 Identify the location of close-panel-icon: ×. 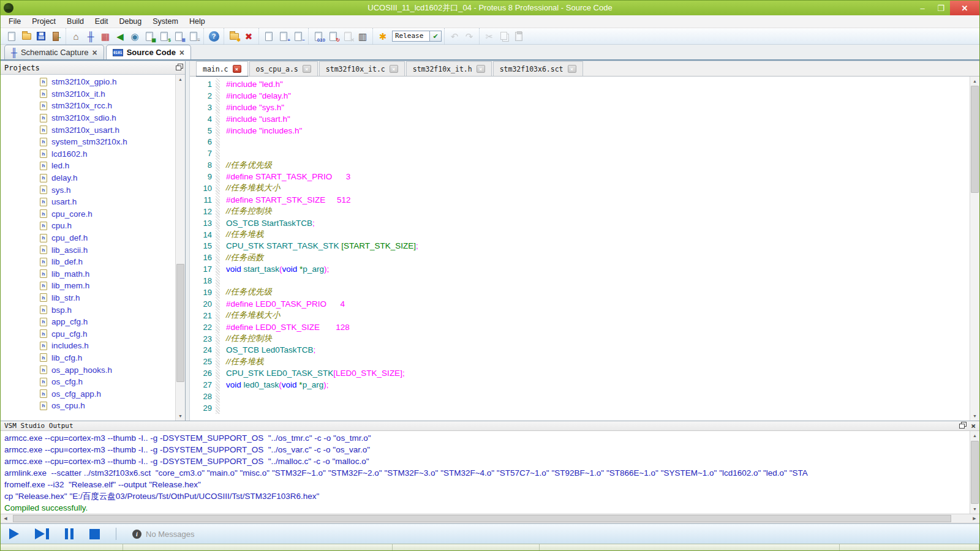
(973, 426).